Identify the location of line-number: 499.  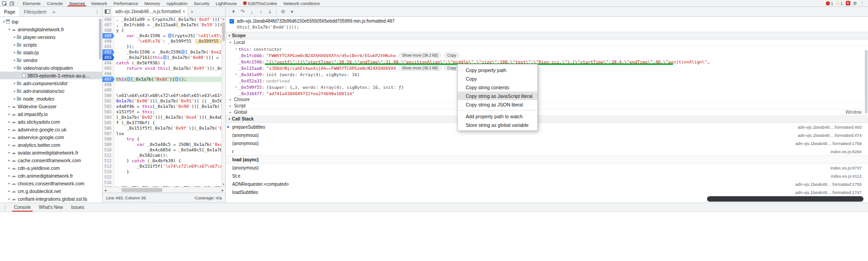
(108, 90).